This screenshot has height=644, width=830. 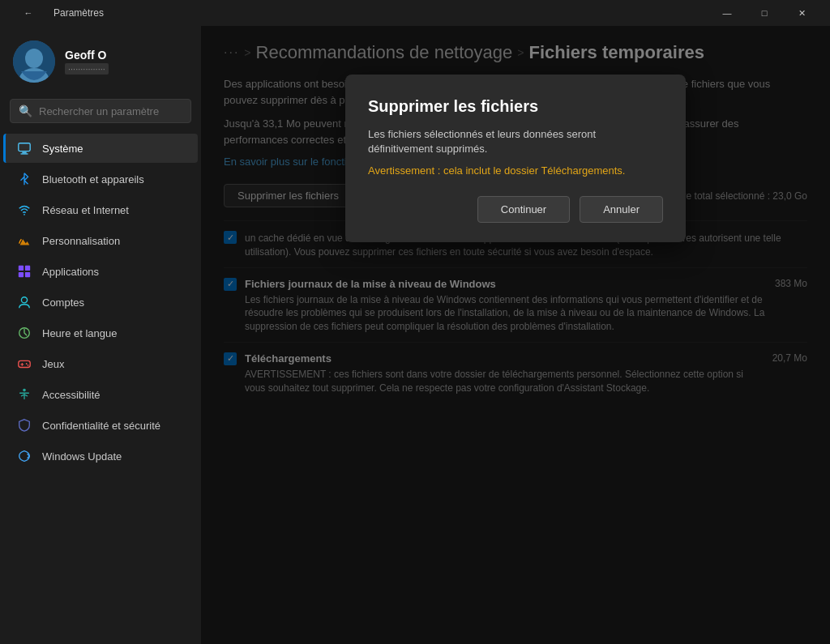 I want to click on sidebar-item-privacy: Confidentialité et sécurité, so click(x=101, y=425).